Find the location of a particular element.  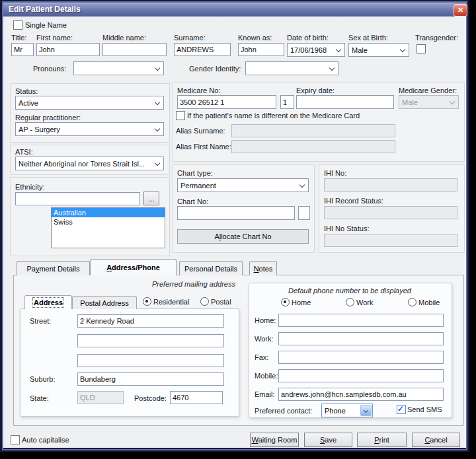

street-line2-input is located at coordinates (151, 341).